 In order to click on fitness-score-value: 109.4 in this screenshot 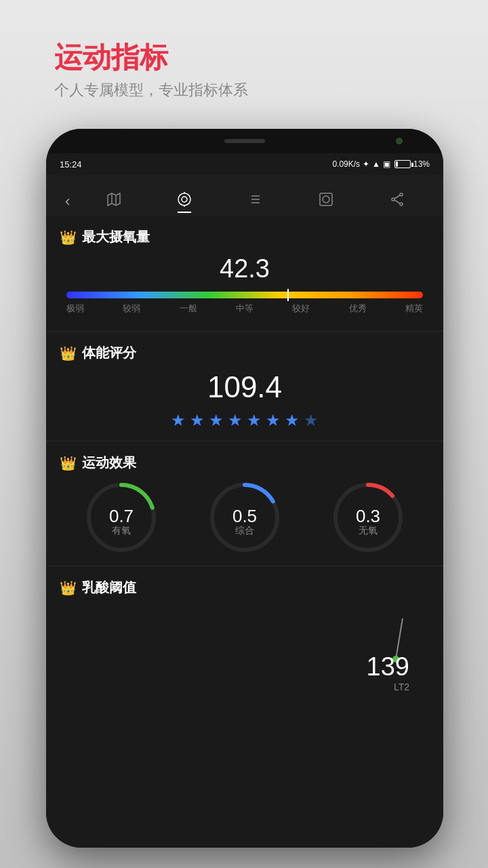, I will do `click(245, 387)`.